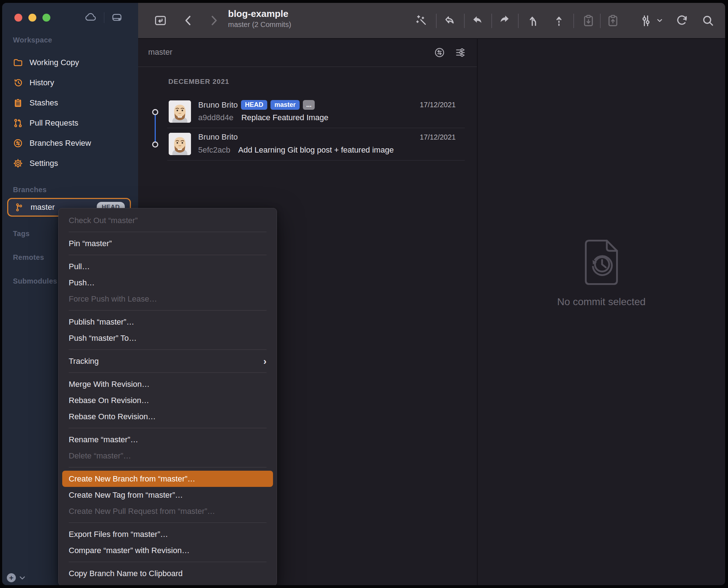  I want to click on tags-section-label: Tags, so click(21, 234).